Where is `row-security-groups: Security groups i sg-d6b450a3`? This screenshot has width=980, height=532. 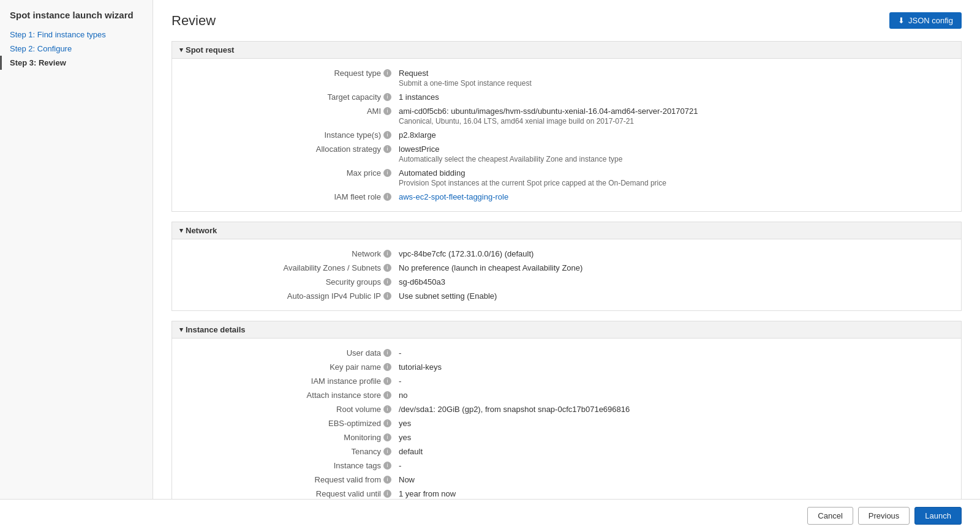
row-security-groups: Security groups i sg-d6b450a3 is located at coordinates (567, 282).